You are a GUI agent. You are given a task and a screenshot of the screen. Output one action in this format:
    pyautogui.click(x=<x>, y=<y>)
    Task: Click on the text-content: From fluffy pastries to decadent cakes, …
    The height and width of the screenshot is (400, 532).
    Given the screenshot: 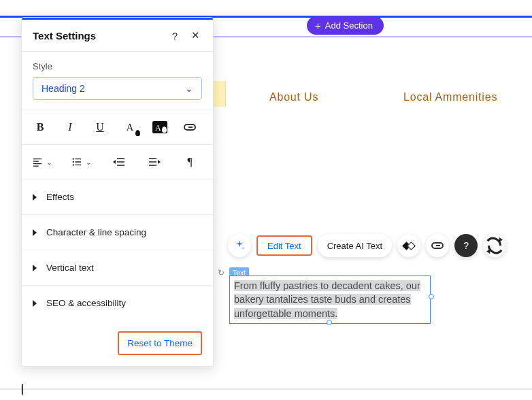 What is the action you would take?
    pyautogui.click(x=327, y=299)
    